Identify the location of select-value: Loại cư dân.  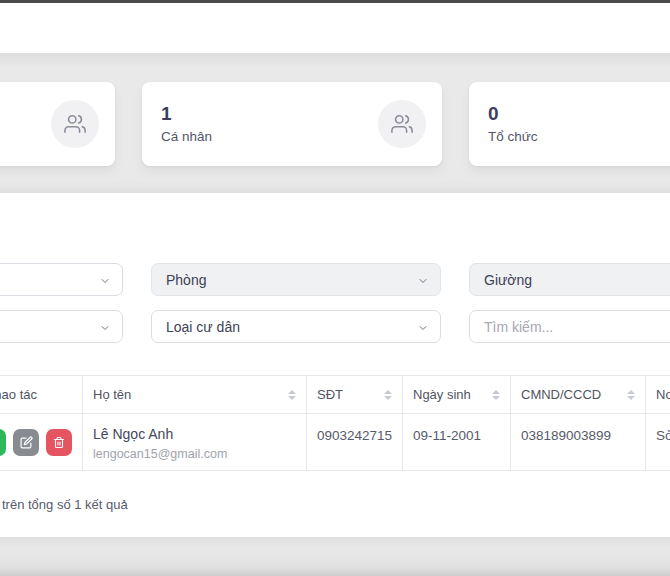
(203, 327).